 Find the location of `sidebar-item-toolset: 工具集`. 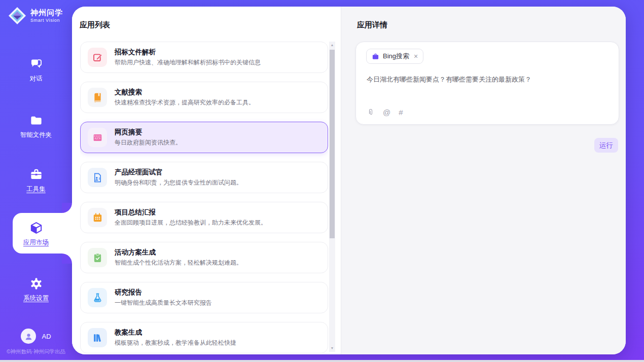

sidebar-item-toolset: 工具集 is located at coordinates (36, 180).